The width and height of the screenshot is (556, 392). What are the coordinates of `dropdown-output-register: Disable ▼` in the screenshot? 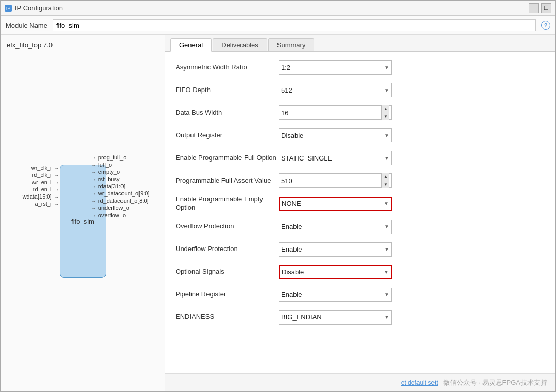 It's located at (335, 135).